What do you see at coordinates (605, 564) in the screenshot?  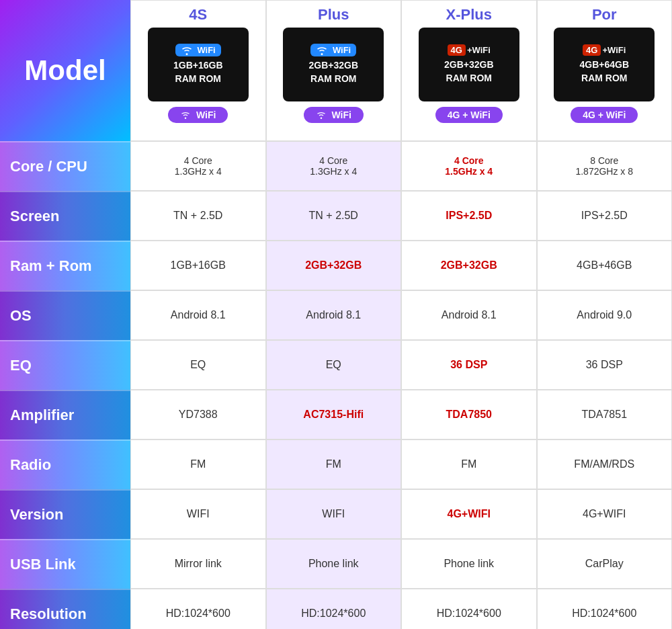 I see `data-cell: CarPlay` at bounding box center [605, 564].